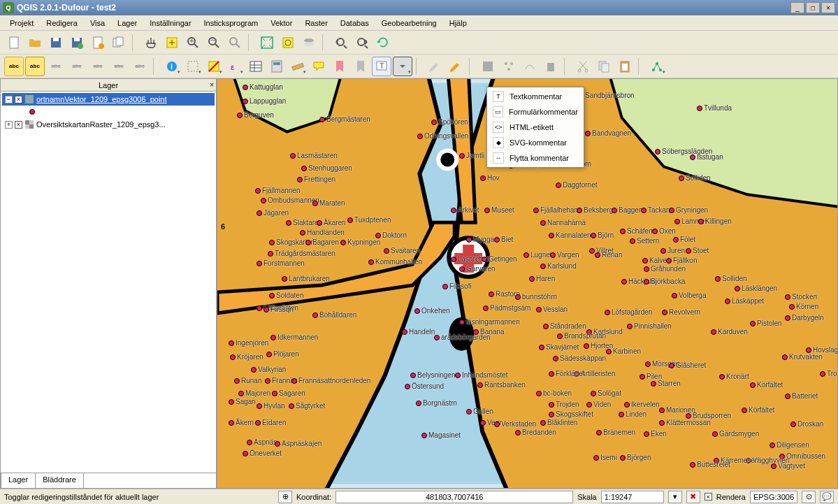  Describe the element at coordinates (540, 158) in the screenshot. I see `menu-item-label: Flytta kommentar` at that location.